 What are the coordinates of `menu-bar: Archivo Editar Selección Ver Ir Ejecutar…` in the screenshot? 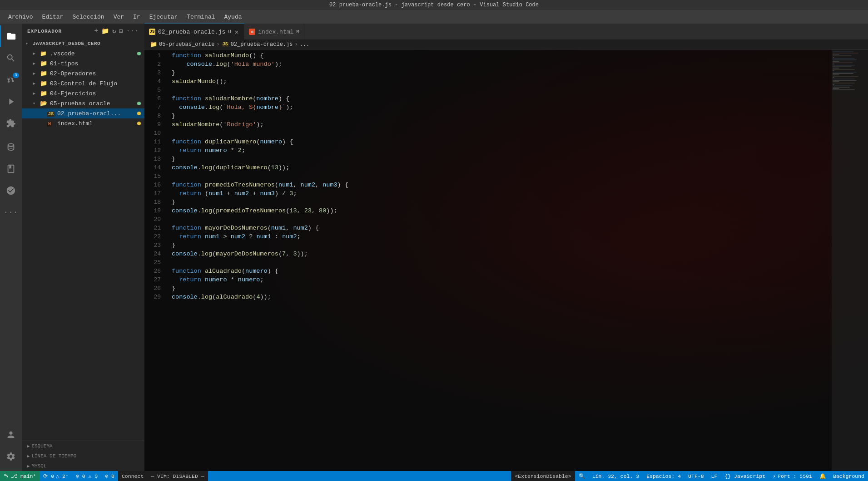 It's located at (434, 17).